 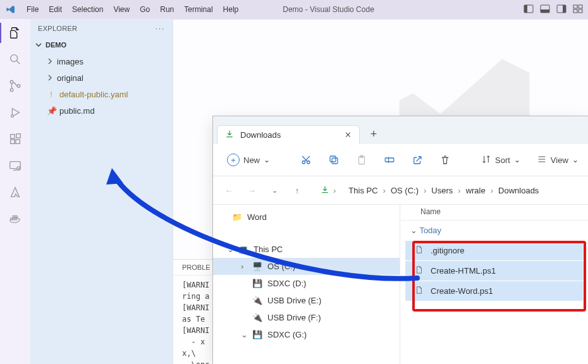 What do you see at coordinates (196, 267) in the screenshot?
I see `panel-tab: PROBLE` at bounding box center [196, 267].